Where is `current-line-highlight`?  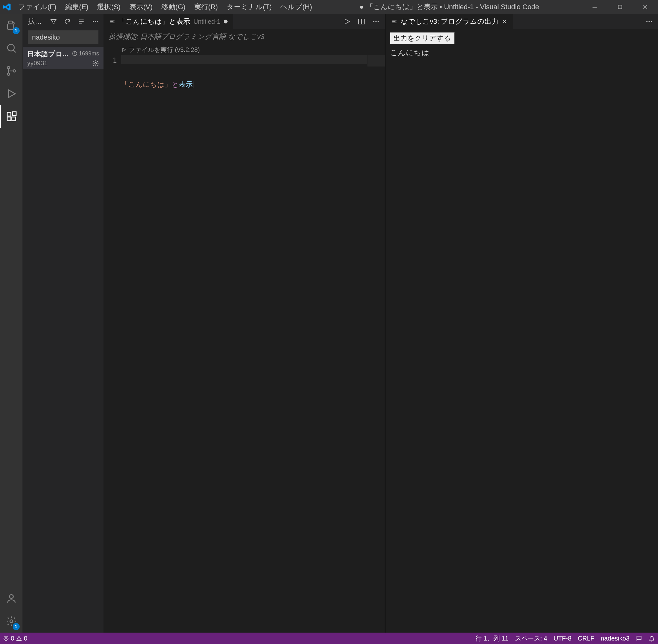
current-line-highlight is located at coordinates (244, 60).